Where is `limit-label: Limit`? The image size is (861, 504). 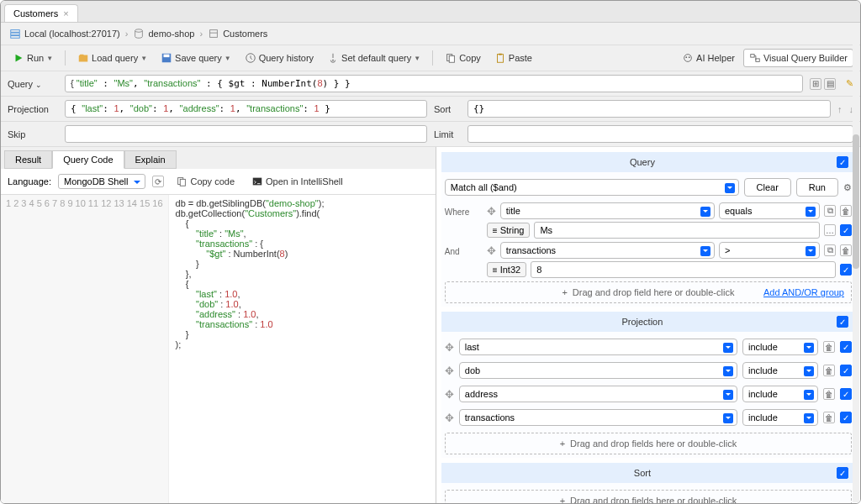 limit-label: Limit is located at coordinates (447, 134).